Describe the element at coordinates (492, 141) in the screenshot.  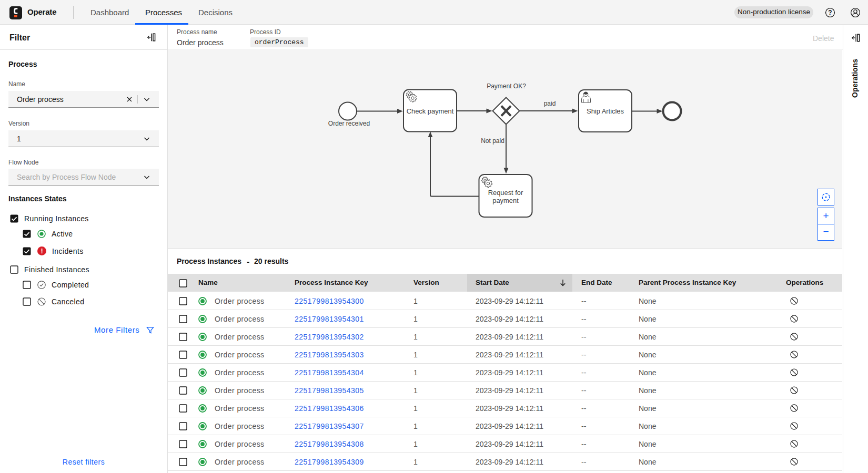
I see `svg-text: Not paid` at that location.